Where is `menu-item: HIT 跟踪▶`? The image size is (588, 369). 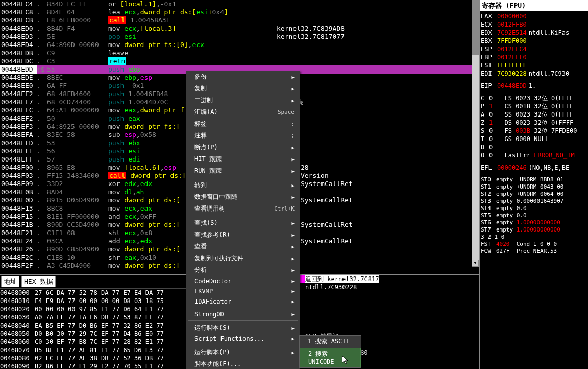
menu-item: HIT 跟踪▶ is located at coordinates (243, 159).